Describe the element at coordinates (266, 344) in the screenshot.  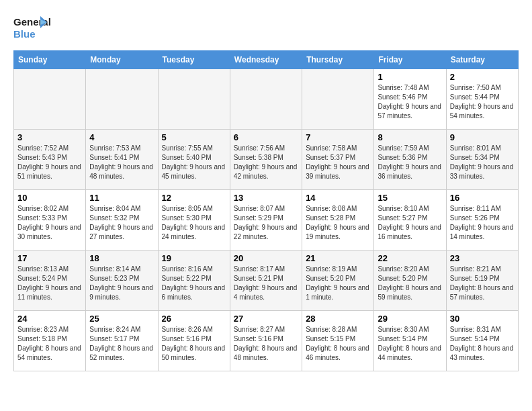
I see `day-info: Sunrise: 8:27 AMSunset: 5:16 PMDaylight:…` at that location.